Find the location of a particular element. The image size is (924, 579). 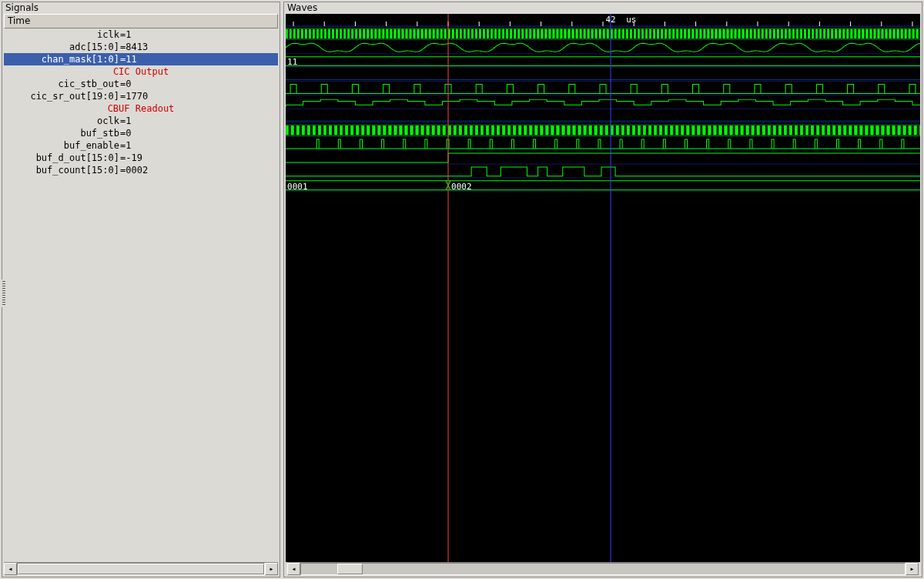

signal-row: chan_mask[1:0] =11 is located at coordinates (141, 59).